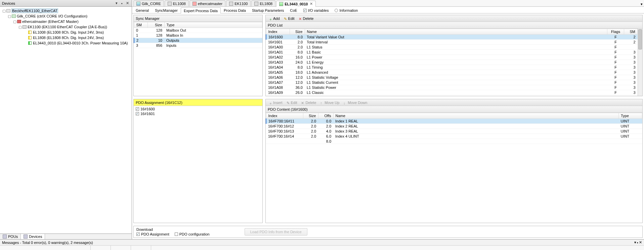 The image size is (644, 250). Describe the element at coordinates (198, 46) in the screenshot. I see `table-row: 3856Inputs` at that location.